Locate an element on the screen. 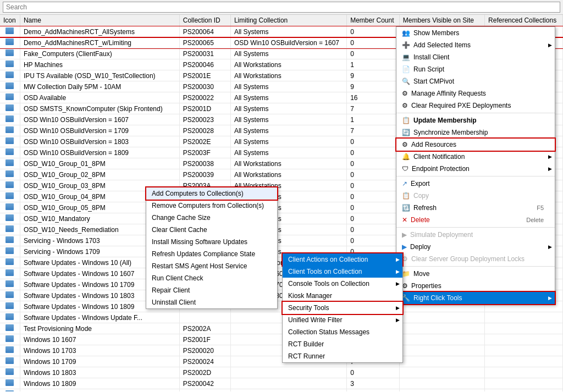  menu-client-tools: Client Tools on Collection is located at coordinates (343, 272).